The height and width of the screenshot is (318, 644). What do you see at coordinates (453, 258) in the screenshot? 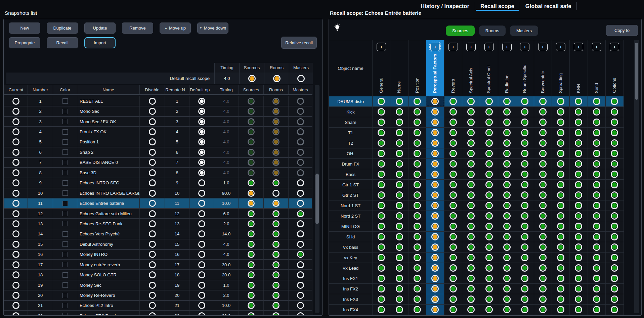
I see `reverb-toggle` at bounding box center [453, 258].